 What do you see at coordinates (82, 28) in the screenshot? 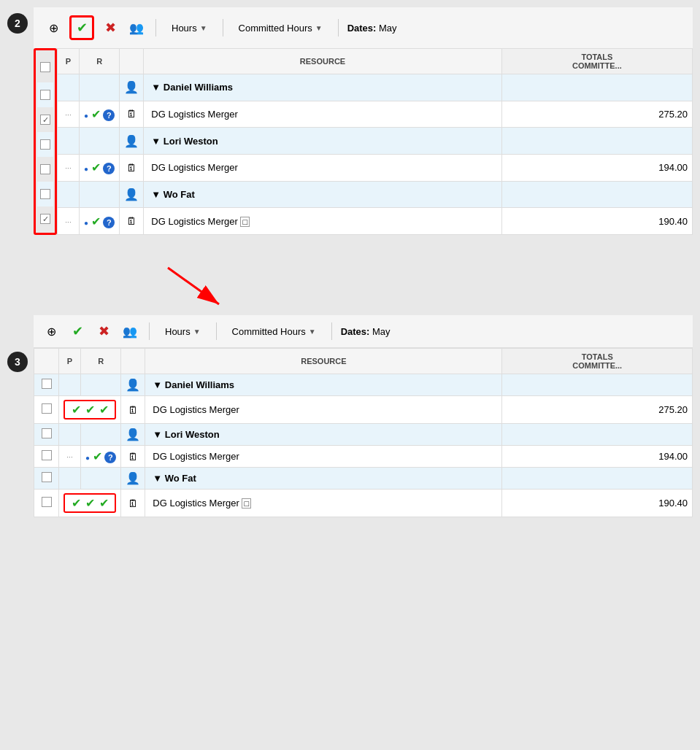
I see `confirm-button: ✔` at bounding box center [82, 28].